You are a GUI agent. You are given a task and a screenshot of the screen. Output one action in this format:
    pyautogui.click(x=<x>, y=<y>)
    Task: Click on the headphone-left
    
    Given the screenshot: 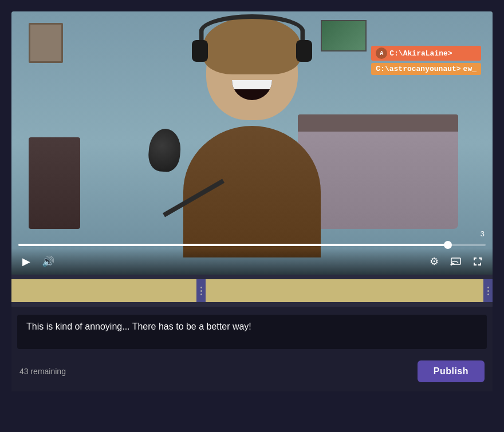 What is the action you would take?
    pyautogui.click(x=200, y=51)
    